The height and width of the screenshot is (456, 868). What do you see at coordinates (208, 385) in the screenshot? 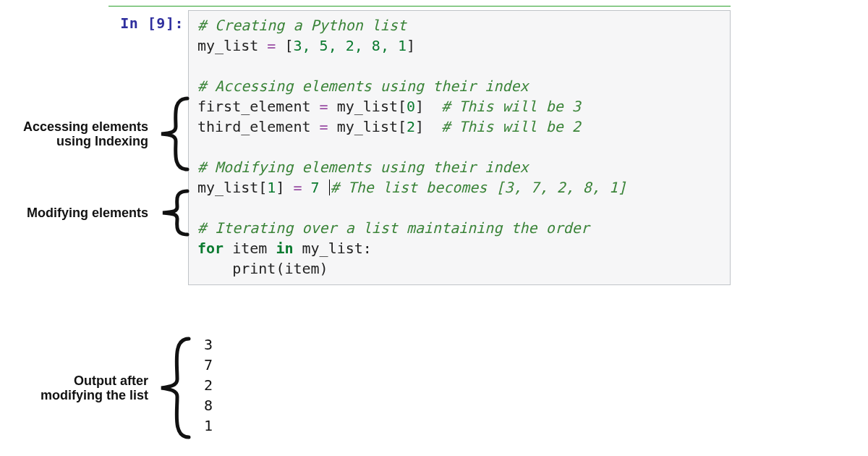
I see `cell-output: 3 7 2 8 1` at bounding box center [208, 385].